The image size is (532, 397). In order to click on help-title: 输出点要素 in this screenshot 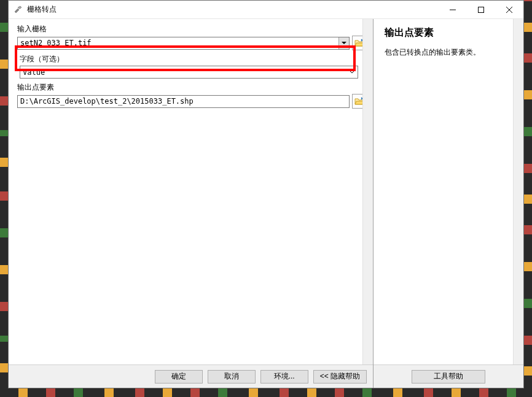, I will do `click(448, 33)`.